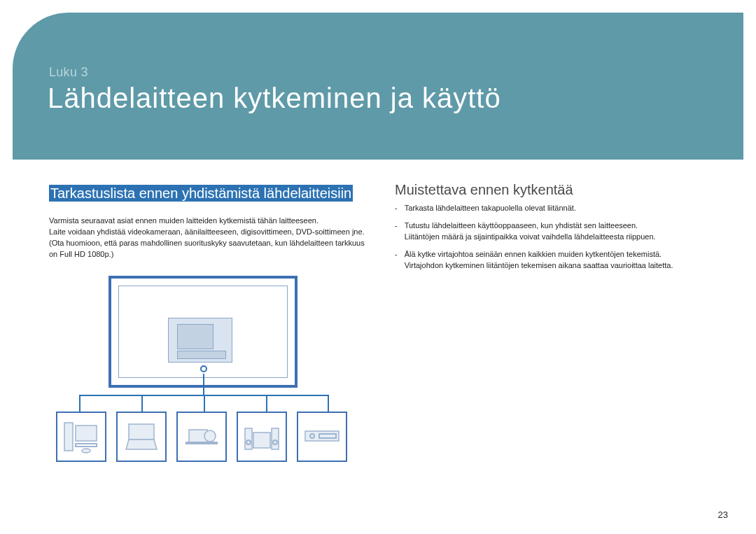 This screenshot has width=756, height=534. What do you see at coordinates (204, 384) in the screenshot?
I see `cable-trunk` at bounding box center [204, 384].